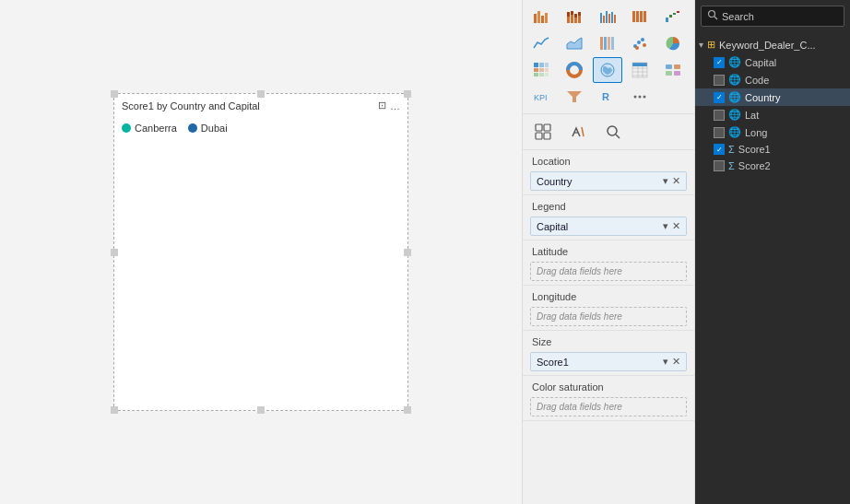  What do you see at coordinates (608, 43) in the screenshot?
I see `ribbon-chart-icon` at bounding box center [608, 43].